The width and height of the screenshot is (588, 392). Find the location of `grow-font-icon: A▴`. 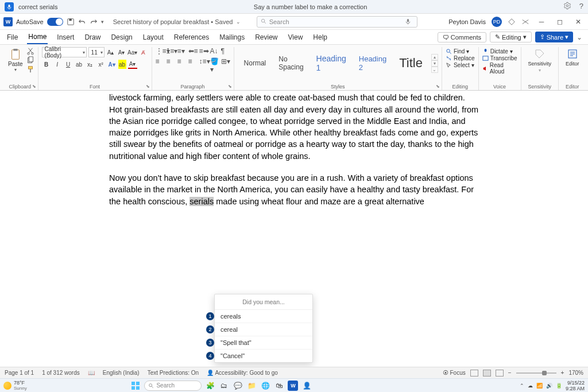

grow-font-icon: A▴ is located at coordinates (111, 52).